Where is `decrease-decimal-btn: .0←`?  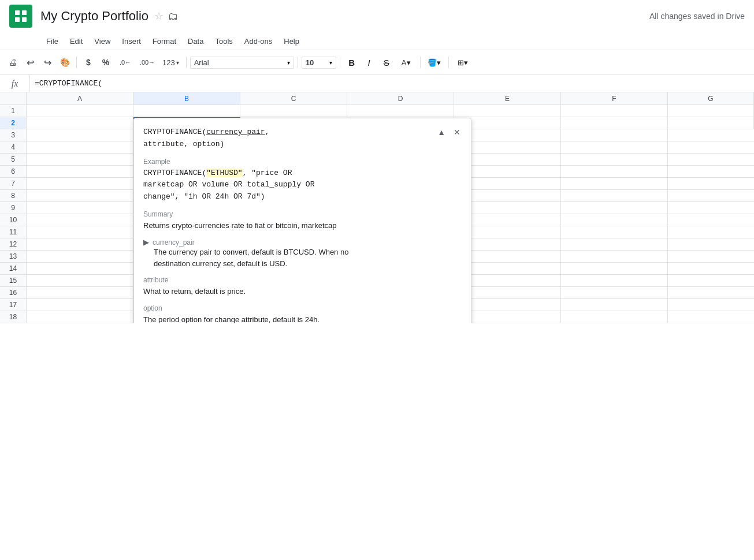 decrease-decimal-btn: .0← is located at coordinates (125, 62).